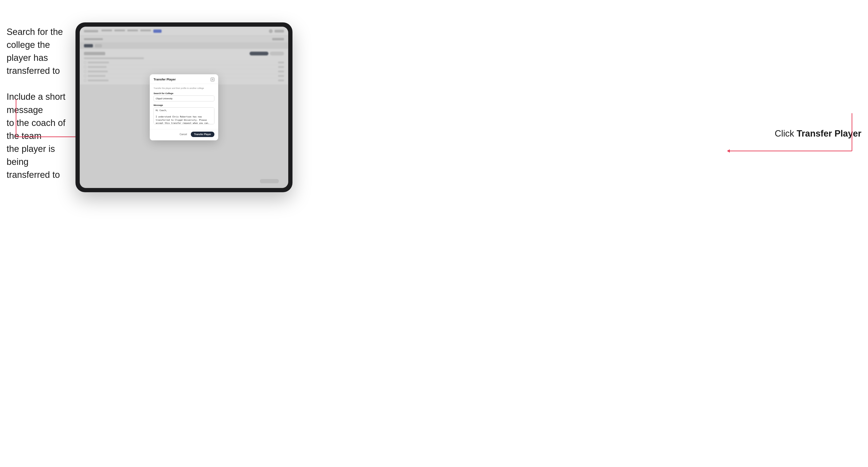 This screenshot has height=467, width=868. Describe the element at coordinates (184, 116) in the screenshot. I see `message-textarea: Hi Coach, I understand Chris Robertson h…` at that location.